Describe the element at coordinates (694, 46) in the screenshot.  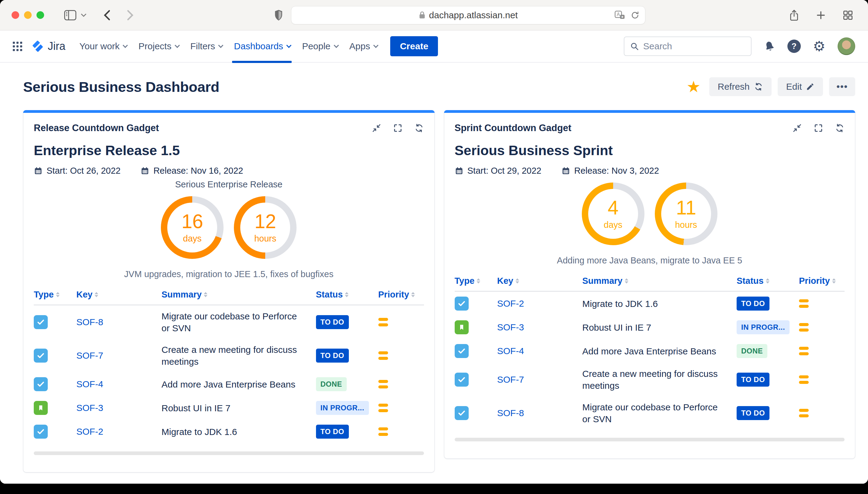
I see `search-input` at that location.